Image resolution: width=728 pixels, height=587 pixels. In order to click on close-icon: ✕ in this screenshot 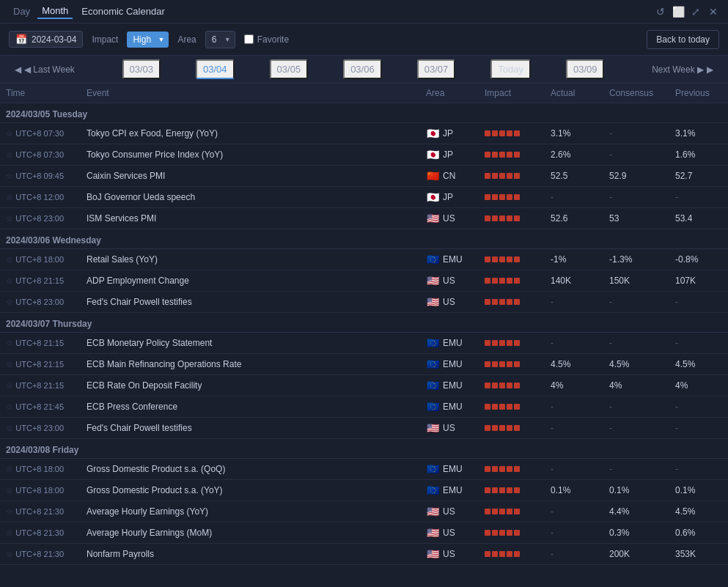, I will do `click(713, 12)`.